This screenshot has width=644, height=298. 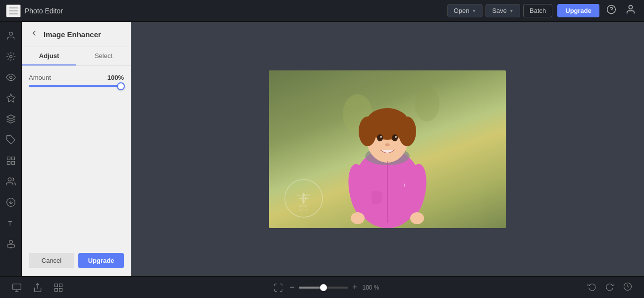 What do you see at coordinates (101, 261) in the screenshot?
I see `panel-upgrade-button: Upgrade` at bounding box center [101, 261].